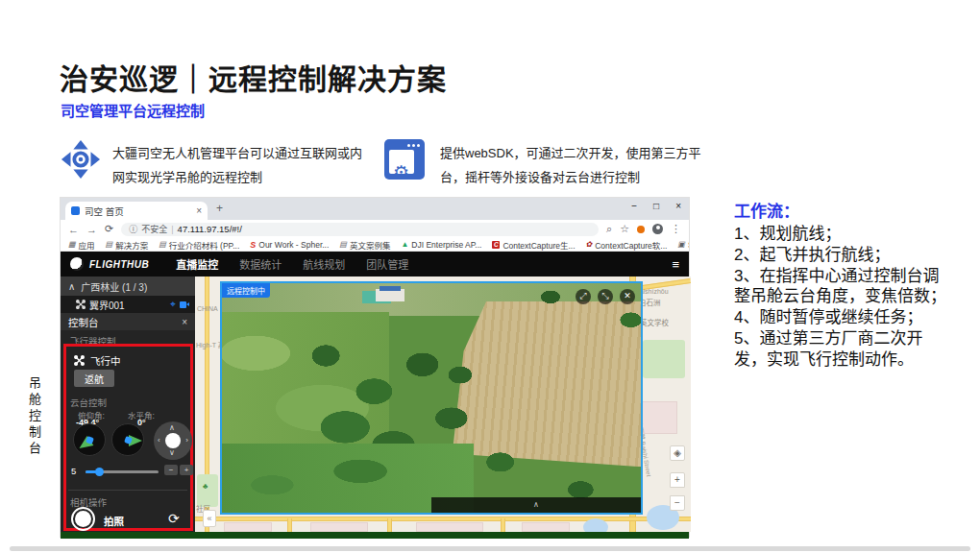  What do you see at coordinates (289, 245) in the screenshot?
I see `bookmark-item: SOur Work - Spher...` at bounding box center [289, 245].